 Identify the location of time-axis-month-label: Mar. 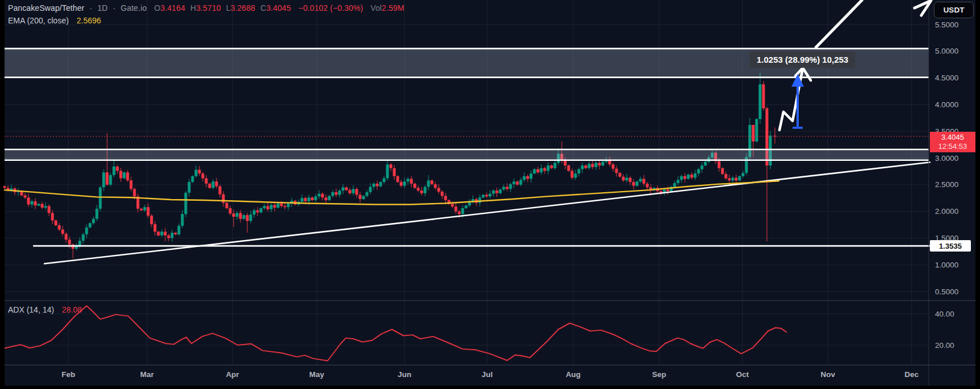
(147, 374).